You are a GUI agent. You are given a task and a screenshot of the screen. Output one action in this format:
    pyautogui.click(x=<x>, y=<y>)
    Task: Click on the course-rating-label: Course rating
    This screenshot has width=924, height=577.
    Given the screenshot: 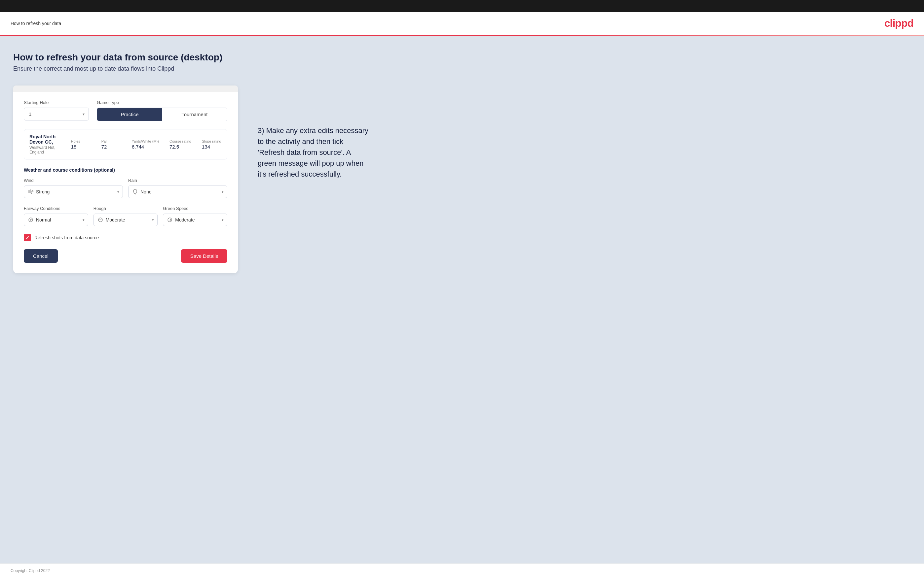 What is the action you would take?
    pyautogui.click(x=180, y=141)
    